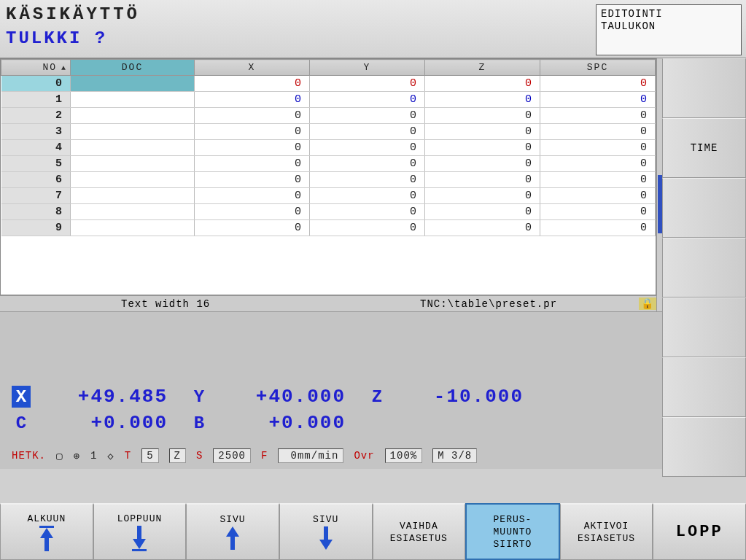 The height and width of the screenshot is (560, 746). I want to click on col-doc: DOC, so click(133, 68).